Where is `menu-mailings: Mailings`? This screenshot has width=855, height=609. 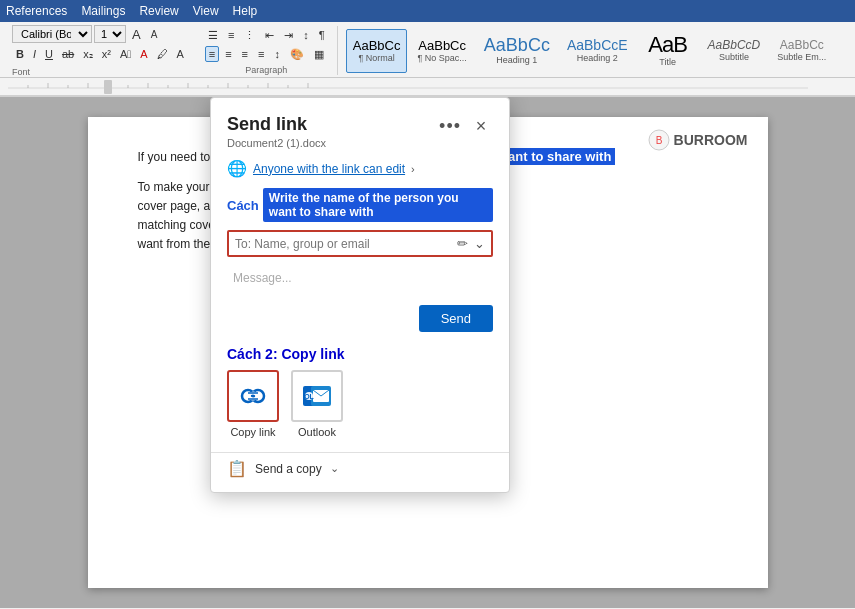
menu-mailings: Mailings is located at coordinates (103, 11).